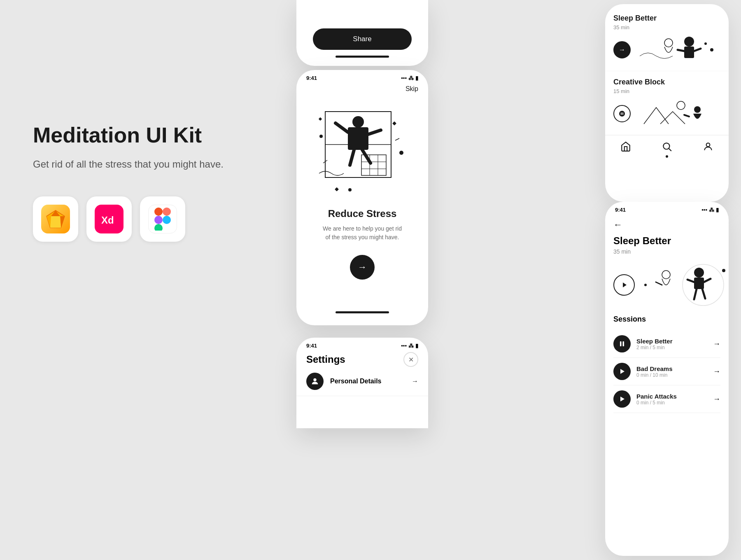 The width and height of the screenshot is (741, 560). I want to click on next-button: →, so click(362, 267).